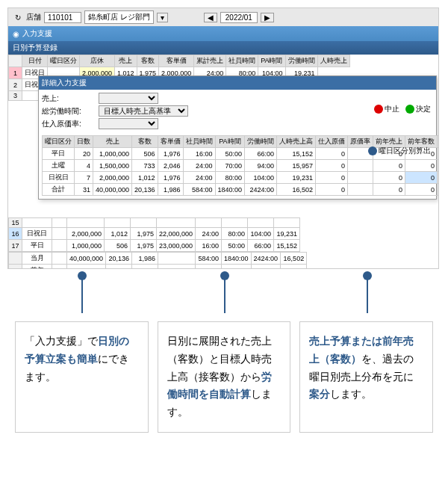 This screenshot has width=448, height=491. What do you see at coordinates (128, 124) in the screenshot?
I see `cost-select` at bounding box center [128, 124].